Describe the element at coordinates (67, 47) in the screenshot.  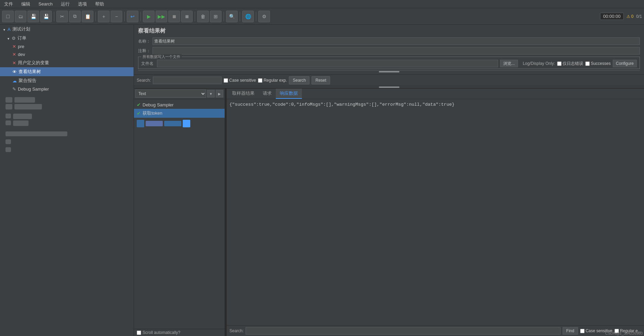
I see `sidebar-item-pre: ✕ pre` at that location.